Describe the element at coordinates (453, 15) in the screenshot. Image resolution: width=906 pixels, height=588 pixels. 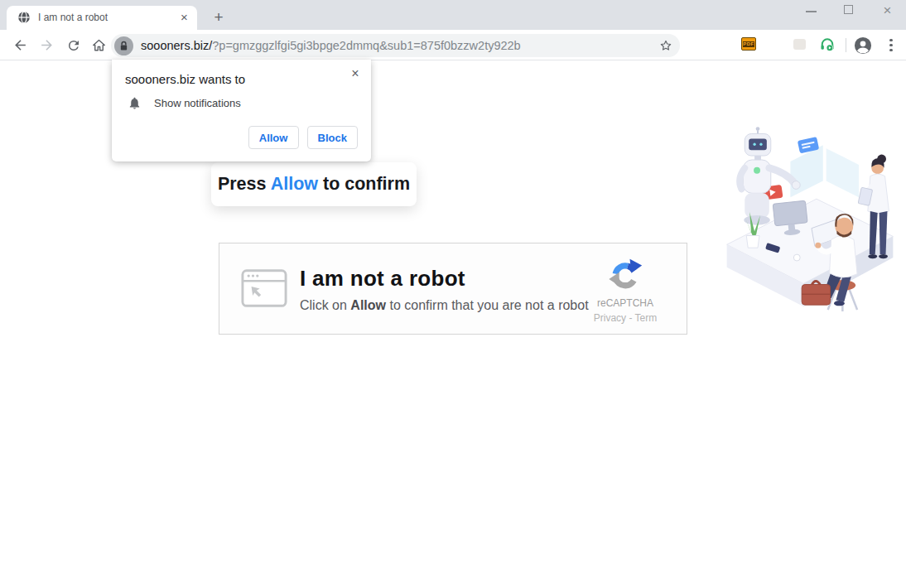
I see `tab-strip: I am not a robot × + ×` at that location.